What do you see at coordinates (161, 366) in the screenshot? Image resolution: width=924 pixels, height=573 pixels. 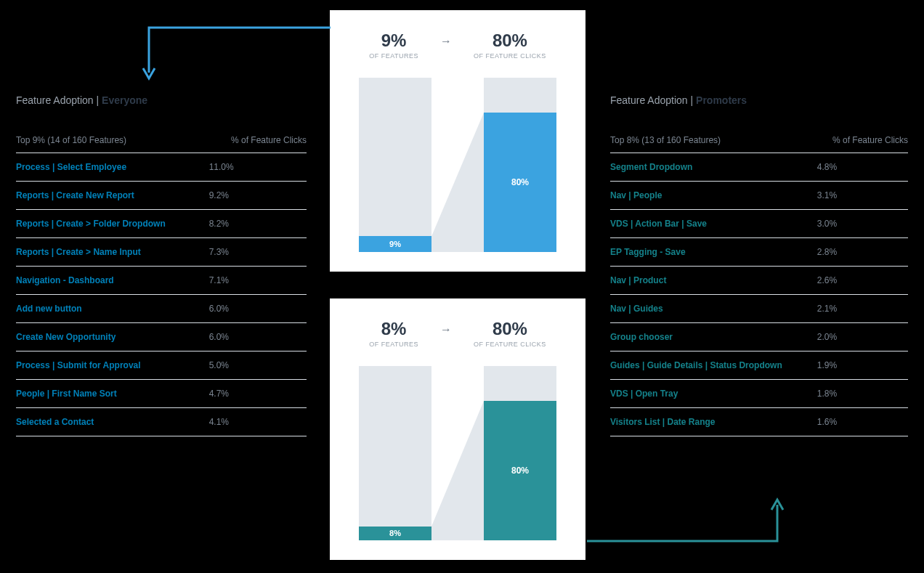 I see `table-row: Process | Submit for Approval5.0%` at bounding box center [161, 366].